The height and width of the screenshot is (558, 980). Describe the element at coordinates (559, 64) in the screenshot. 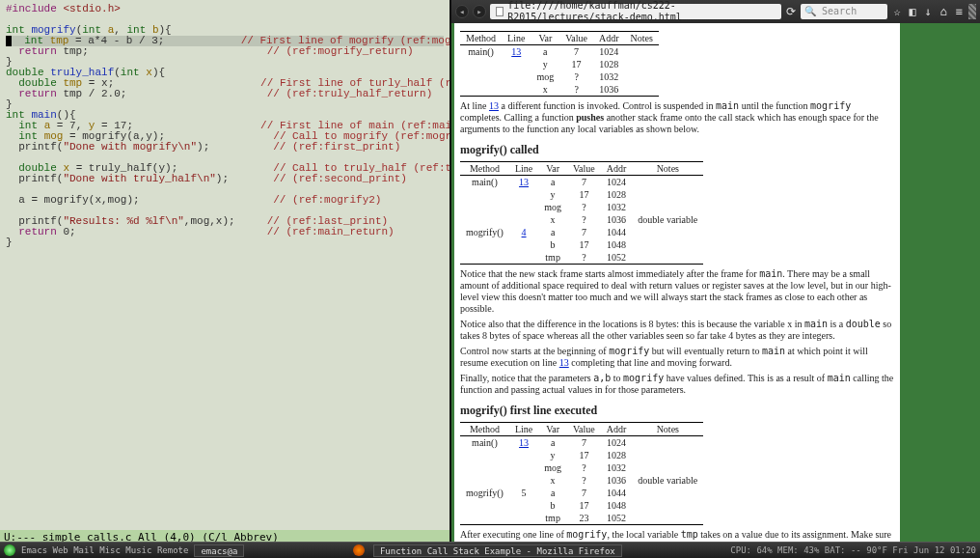

I see `stack-table-1: Method Line Var Value Addr Notes main()1…` at that location.